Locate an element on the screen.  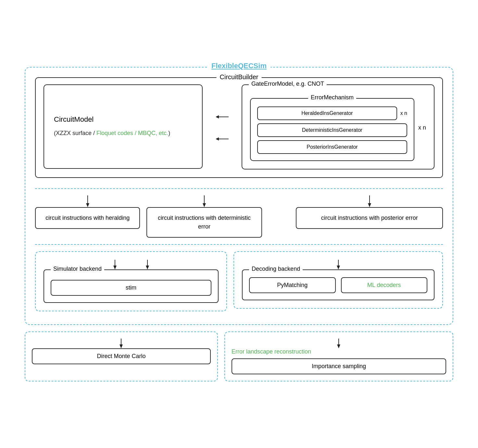
final-row: Direct Monte Carlo Error landscape recon… is located at coordinates (239, 356).